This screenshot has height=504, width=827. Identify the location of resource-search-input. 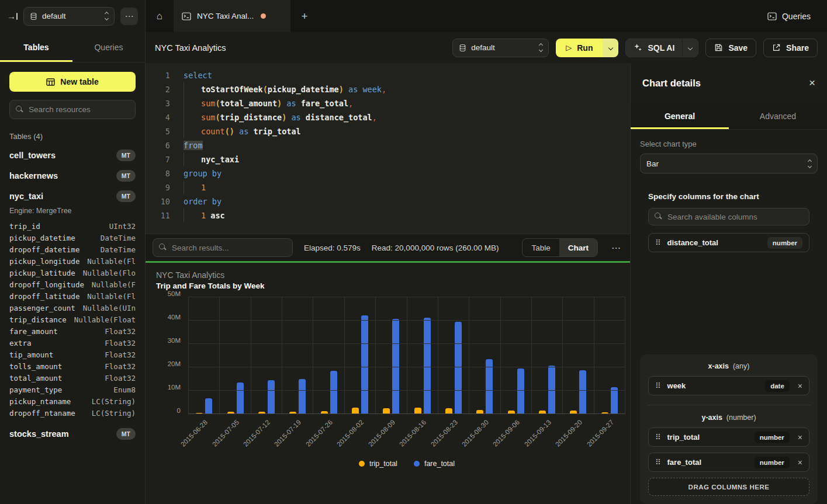
(72, 110).